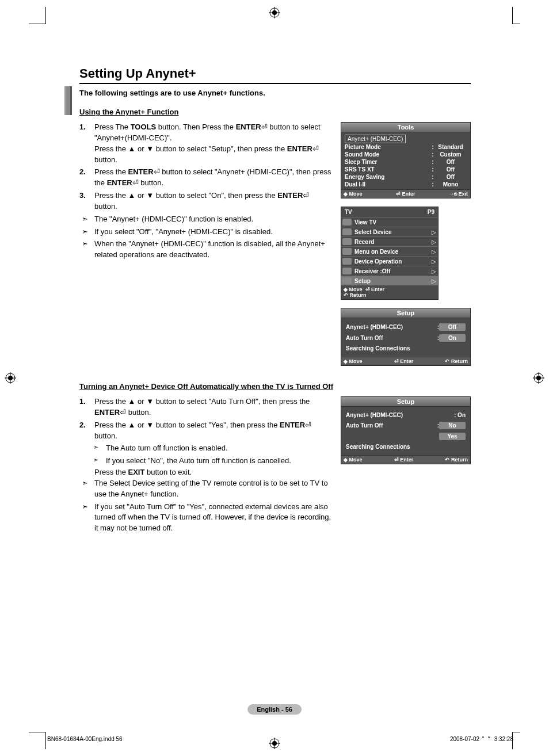  I want to click on osd-setup: Setup Anynet+ (HDMI-CEC):OffAuto Turn Of…, so click(406, 337).